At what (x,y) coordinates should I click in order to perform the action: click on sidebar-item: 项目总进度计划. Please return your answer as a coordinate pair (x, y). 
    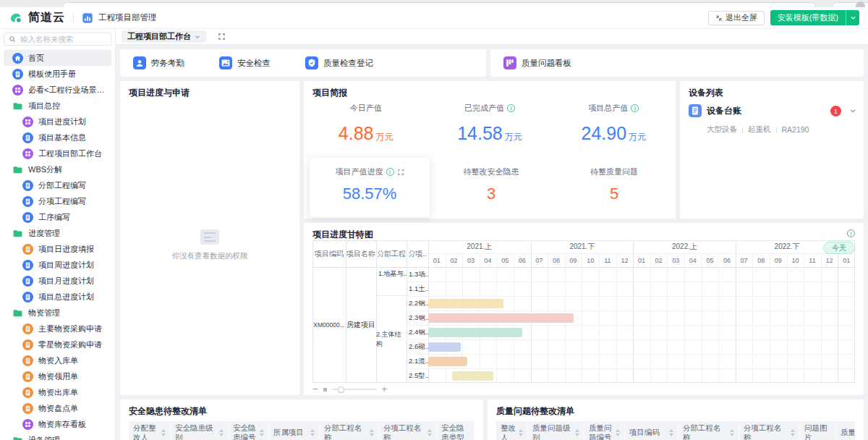
    Looking at the image, I should click on (58, 297).